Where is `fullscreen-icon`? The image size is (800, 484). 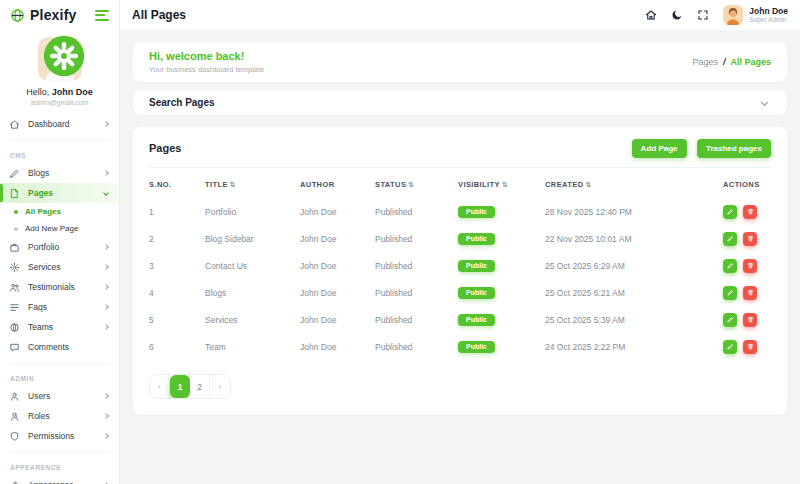
fullscreen-icon is located at coordinates (703, 15).